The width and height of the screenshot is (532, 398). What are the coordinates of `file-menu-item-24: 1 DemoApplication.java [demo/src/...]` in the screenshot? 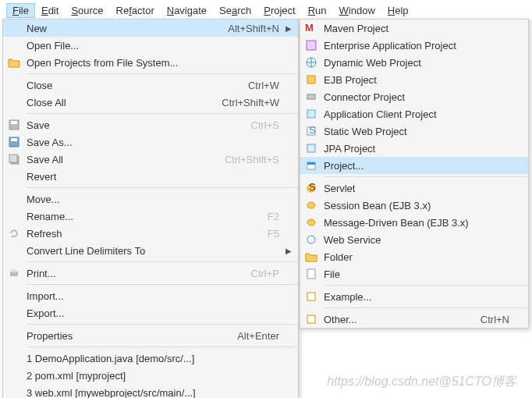 It's located at (151, 358).